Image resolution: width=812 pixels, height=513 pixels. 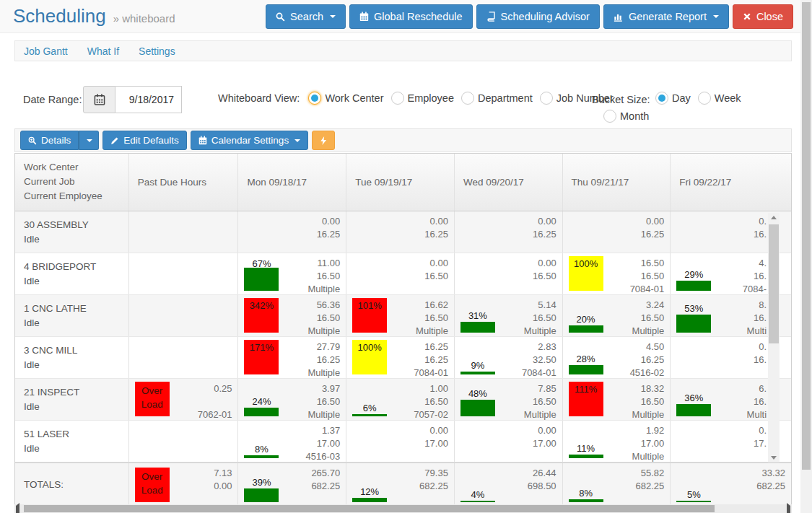 I want to click on cell-value-line: 265.70, so click(x=289, y=473).